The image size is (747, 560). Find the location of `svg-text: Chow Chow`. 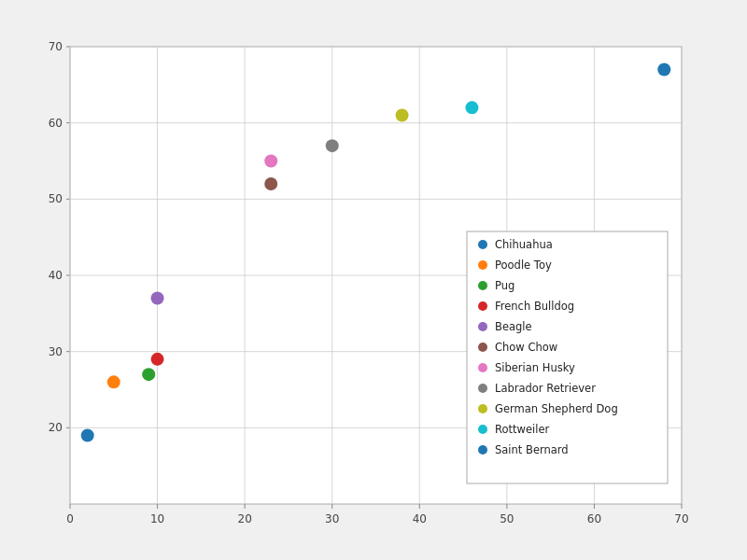

svg-text: Chow Chow is located at coordinates (527, 347).